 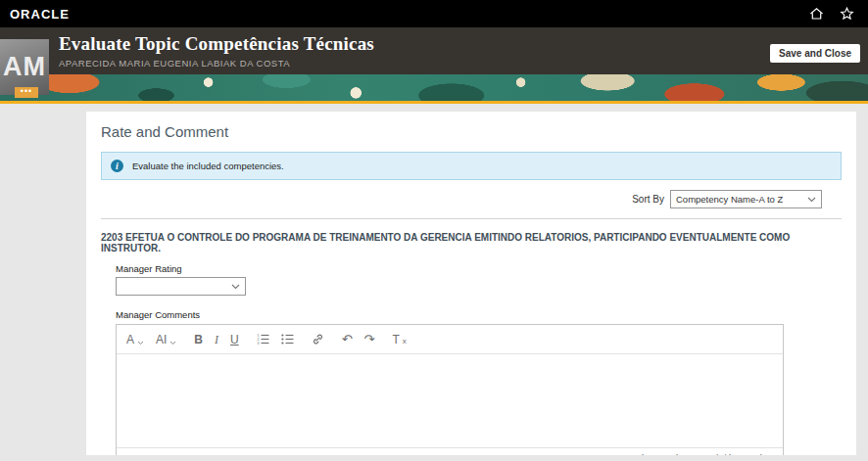 I want to click on page-title: Evaluate Topic Competências Técnicas, so click(x=463, y=44).